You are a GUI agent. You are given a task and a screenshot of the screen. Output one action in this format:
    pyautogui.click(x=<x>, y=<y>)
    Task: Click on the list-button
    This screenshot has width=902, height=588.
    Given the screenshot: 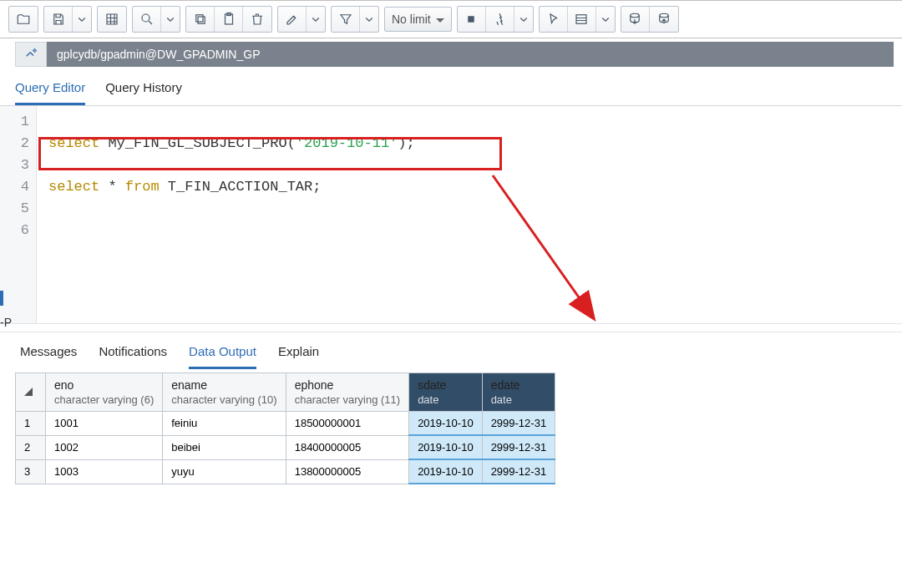 What is the action you would take?
    pyautogui.click(x=582, y=19)
    